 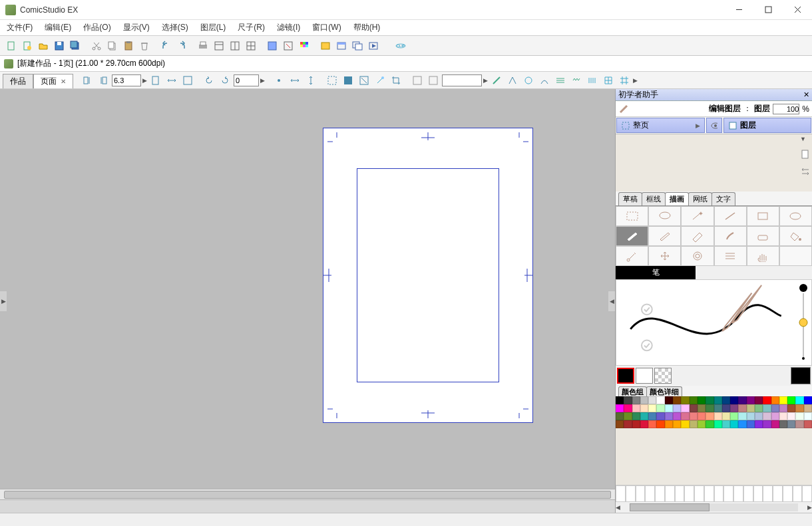 What do you see at coordinates (128, 46) in the screenshot?
I see `paste-button` at bounding box center [128, 46].